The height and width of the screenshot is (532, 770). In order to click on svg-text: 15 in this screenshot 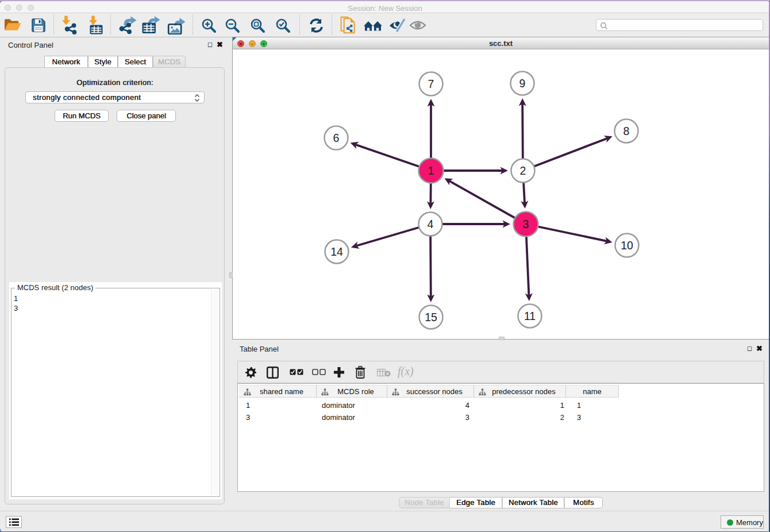, I will do `click(431, 317)`.